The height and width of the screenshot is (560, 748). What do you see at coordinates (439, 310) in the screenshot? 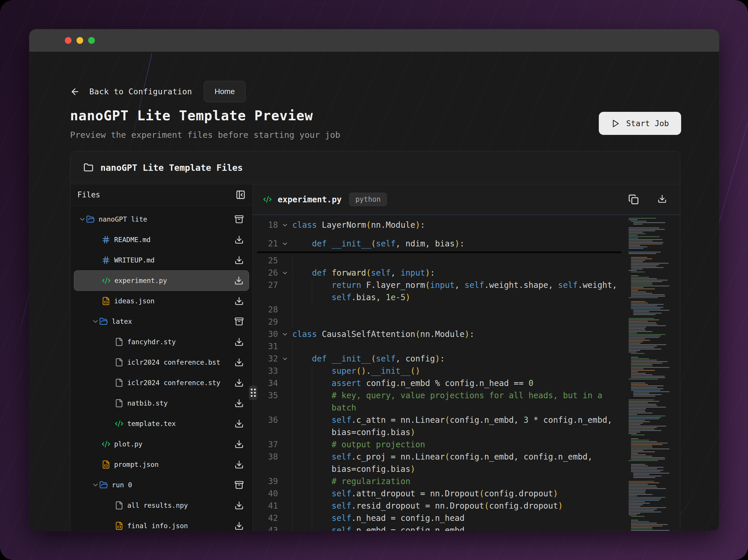
I see `code-line-28: 28` at bounding box center [439, 310].